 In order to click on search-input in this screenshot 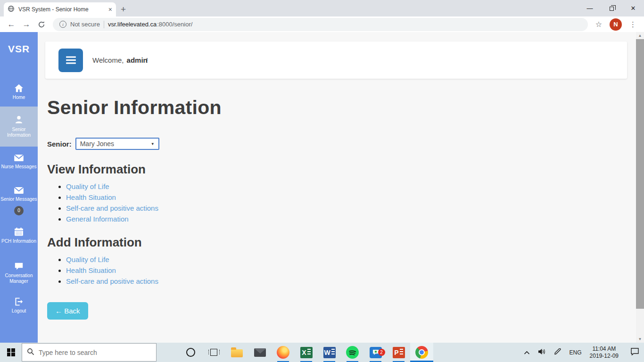, I will do `click(91, 353)`.